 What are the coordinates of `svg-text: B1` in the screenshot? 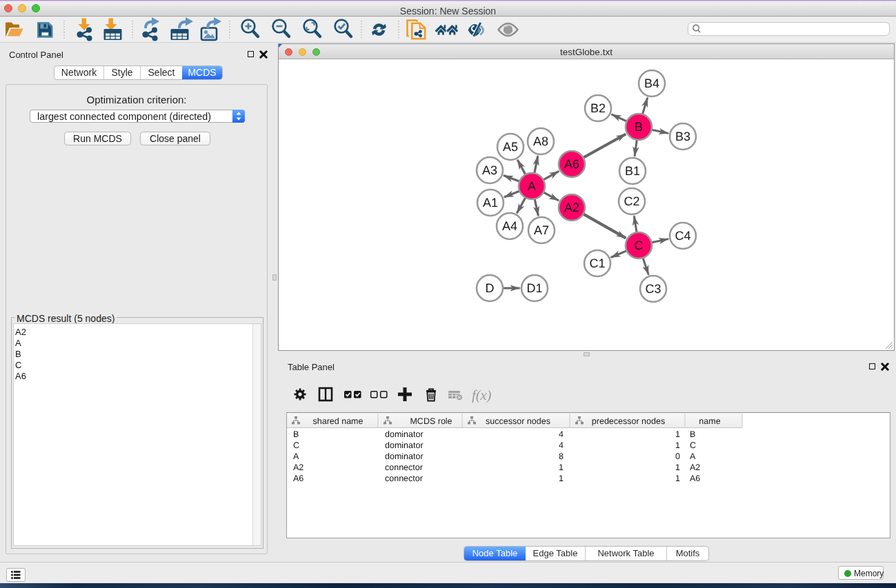 It's located at (633, 171).